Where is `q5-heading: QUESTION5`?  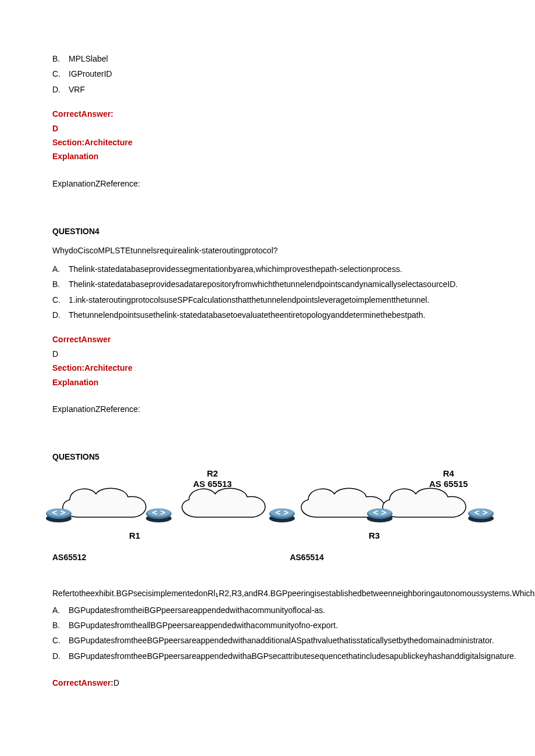 q5-heading: QUESTION5 is located at coordinates (268, 457).